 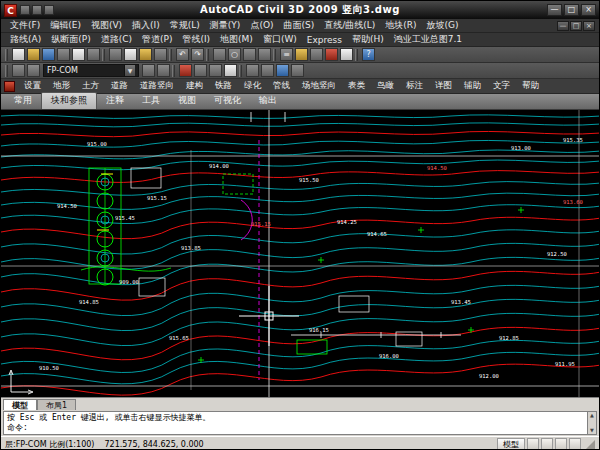 I want to click on layer-states-icon, so click(x=34, y=70).